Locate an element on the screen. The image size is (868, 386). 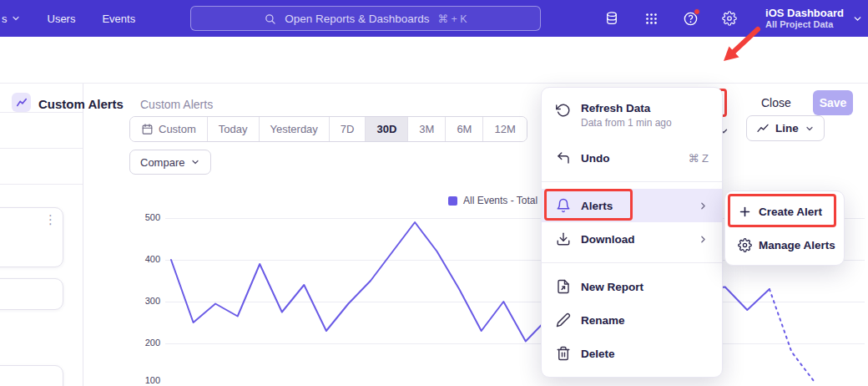
submenu-item-label: Manage Alerts is located at coordinates (797, 246).